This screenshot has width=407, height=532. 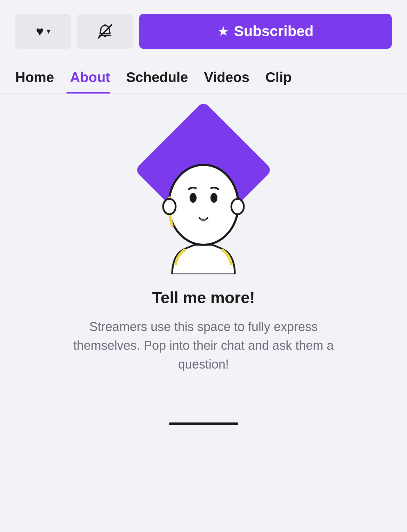 I want to click on tab-videos: Videos, so click(x=231, y=78).